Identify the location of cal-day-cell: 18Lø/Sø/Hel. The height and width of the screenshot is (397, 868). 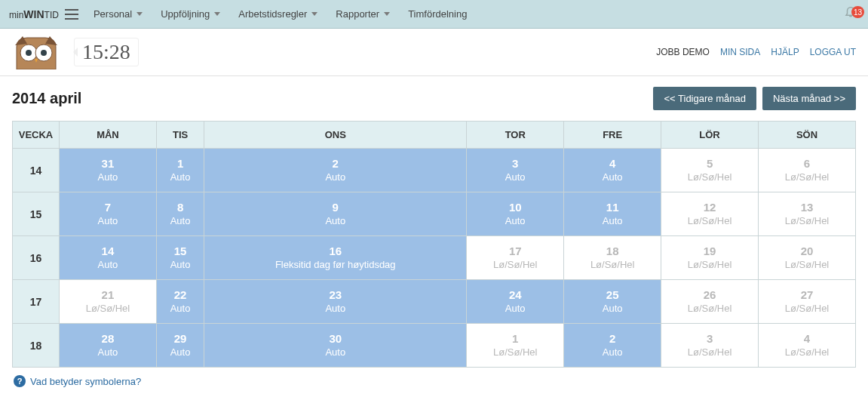
(612, 258).